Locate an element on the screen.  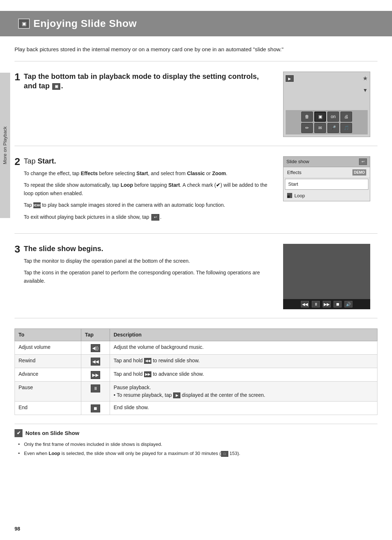
step-3-number: 3 is located at coordinates (17, 249).